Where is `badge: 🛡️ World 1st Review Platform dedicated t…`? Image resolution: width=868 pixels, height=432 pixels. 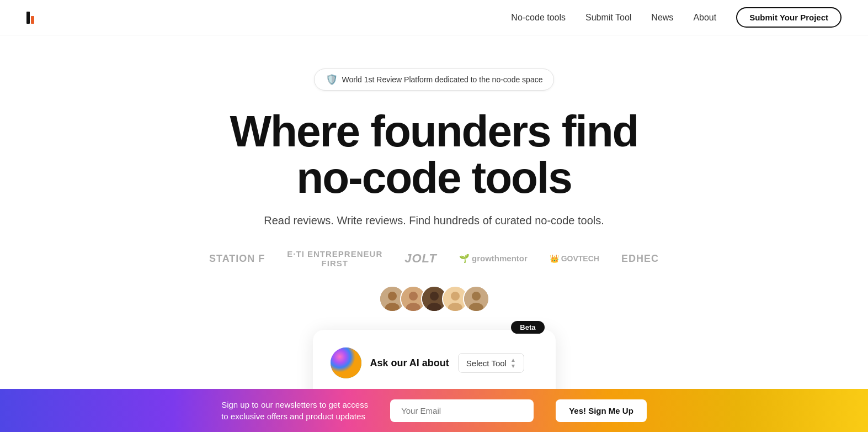 badge: 🛡️ World 1st Review Platform dedicated t… is located at coordinates (434, 80).